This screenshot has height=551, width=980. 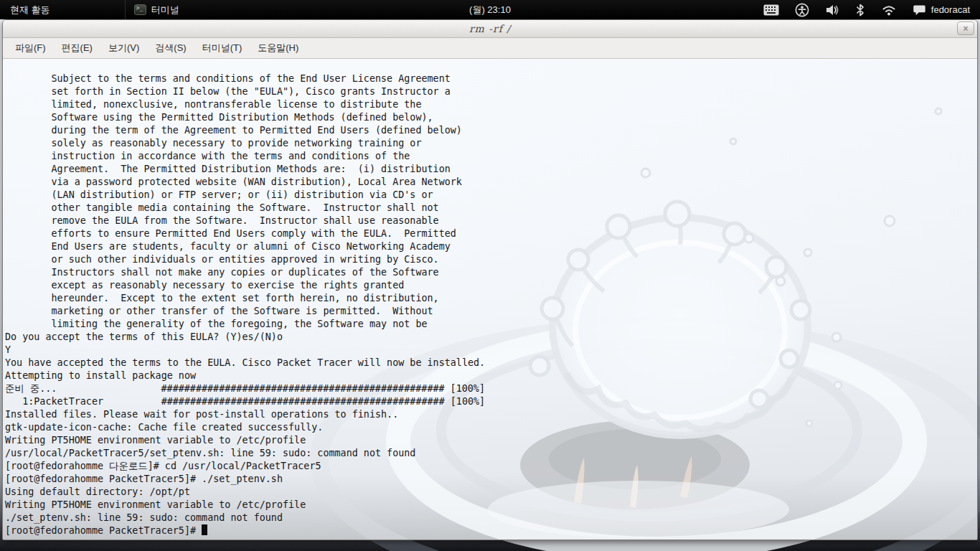 What do you see at coordinates (491, 531) in the screenshot?
I see `terminal-line: [root@fedorahomme PacketTracer5]#` at bounding box center [491, 531].